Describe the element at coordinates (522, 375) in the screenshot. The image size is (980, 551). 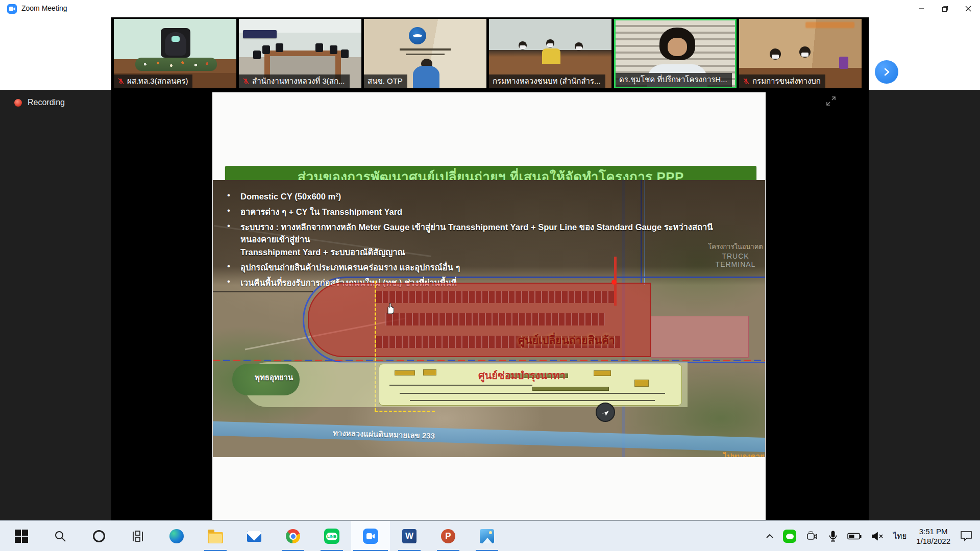
I see `depot-zone-label: ศูนย์ซ่อมบำรุงนาทา` at that location.